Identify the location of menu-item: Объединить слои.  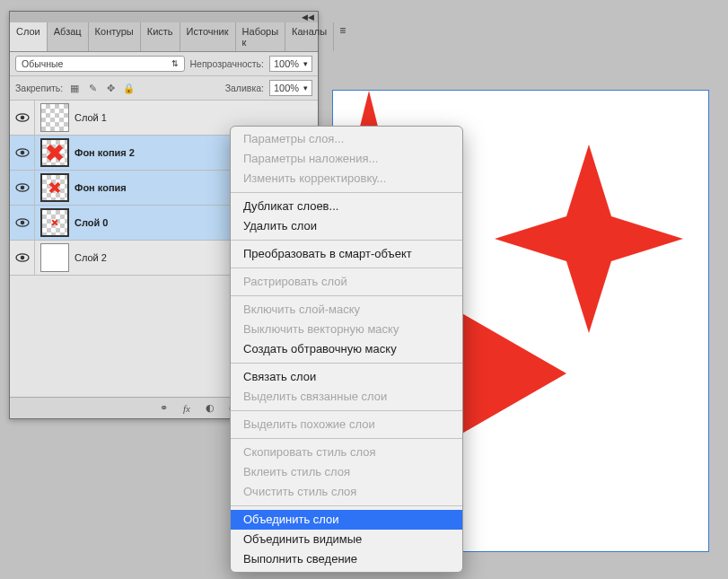
(346, 520).